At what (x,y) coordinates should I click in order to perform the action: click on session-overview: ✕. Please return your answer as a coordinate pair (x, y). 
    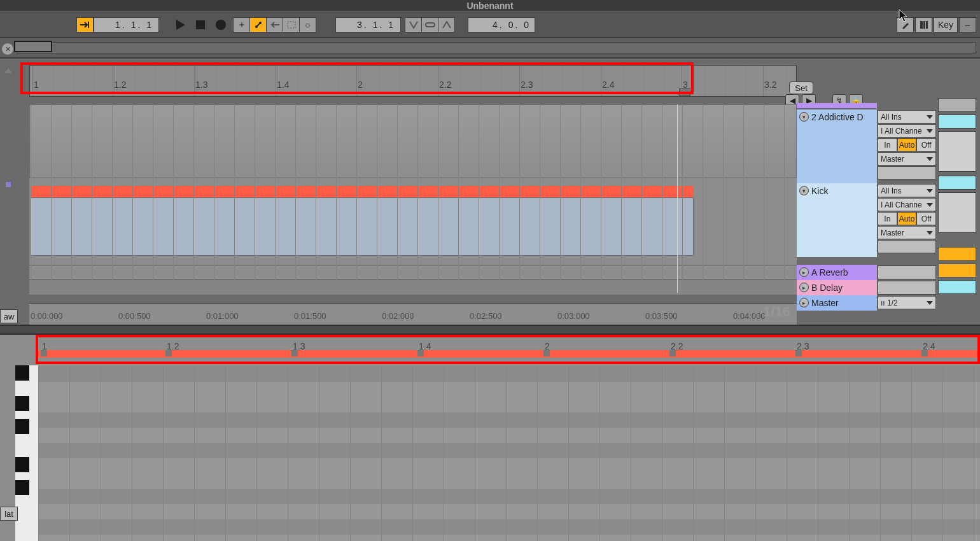
    Looking at the image, I should click on (490, 48).